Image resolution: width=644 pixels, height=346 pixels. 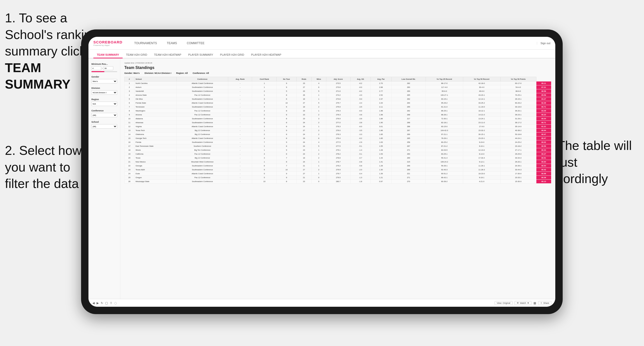 What do you see at coordinates (42, 184) in the screenshot?
I see `instruction-2-line3: filter the data` at bounding box center [42, 184].